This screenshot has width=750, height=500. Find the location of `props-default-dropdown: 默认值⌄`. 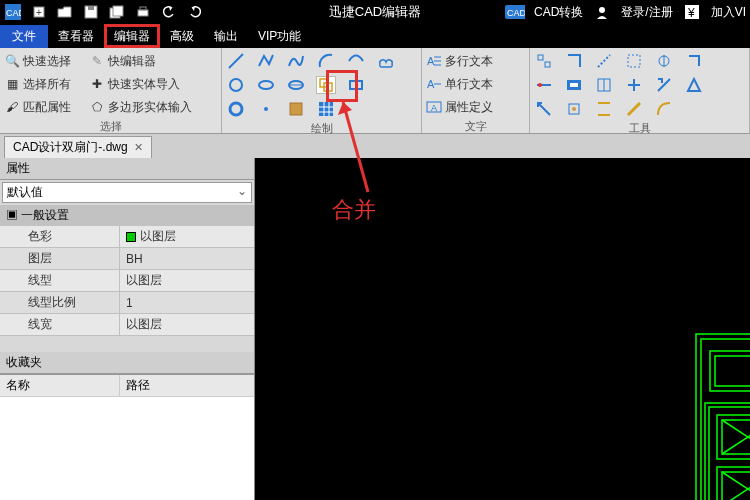

props-default-dropdown: 默认值⌄ is located at coordinates (127, 192).